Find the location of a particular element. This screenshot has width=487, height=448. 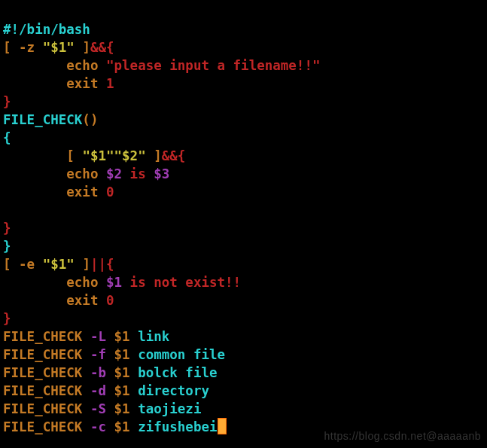

bracket-open: [ is located at coordinates (8, 47).